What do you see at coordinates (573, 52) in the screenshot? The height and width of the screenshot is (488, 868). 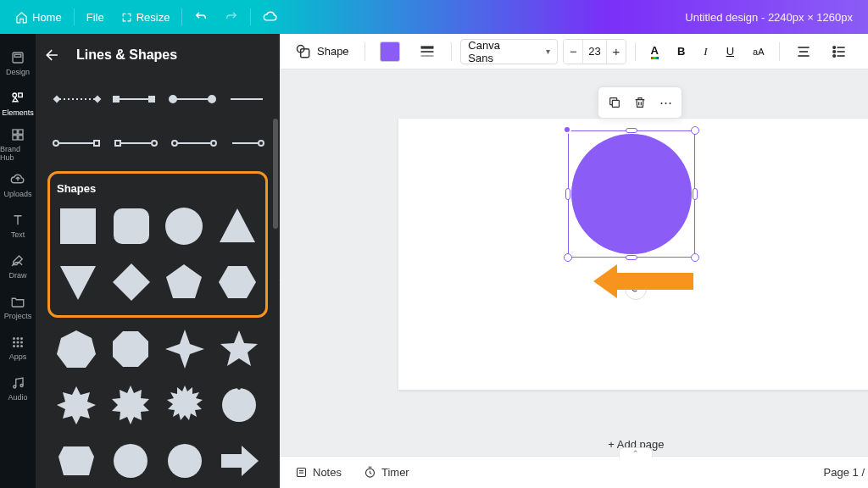 I see `font-size-minus: −` at bounding box center [573, 52].